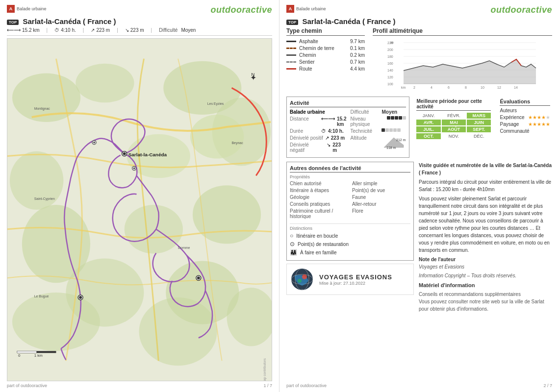 The height and width of the screenshot is (392, 559). Describe the element at coordinates (390, 84) in the screenshot. I see `svg-text: 100` at that location.